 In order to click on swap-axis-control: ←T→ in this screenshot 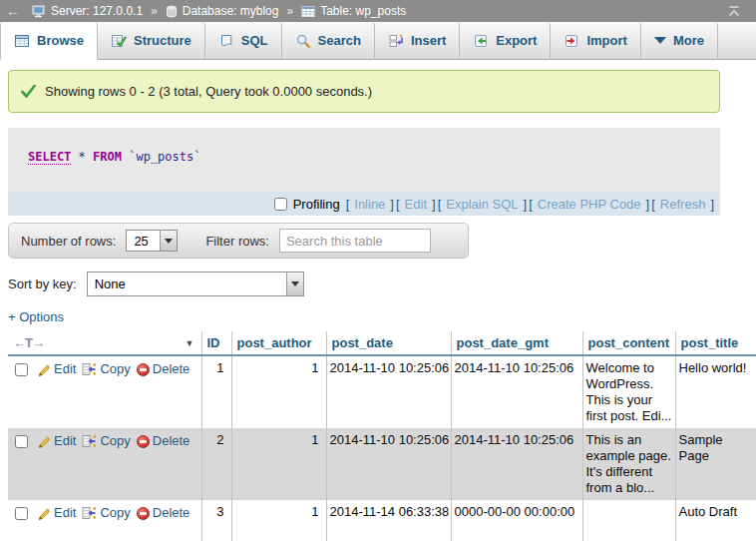, I will do `click(28, 343)`.